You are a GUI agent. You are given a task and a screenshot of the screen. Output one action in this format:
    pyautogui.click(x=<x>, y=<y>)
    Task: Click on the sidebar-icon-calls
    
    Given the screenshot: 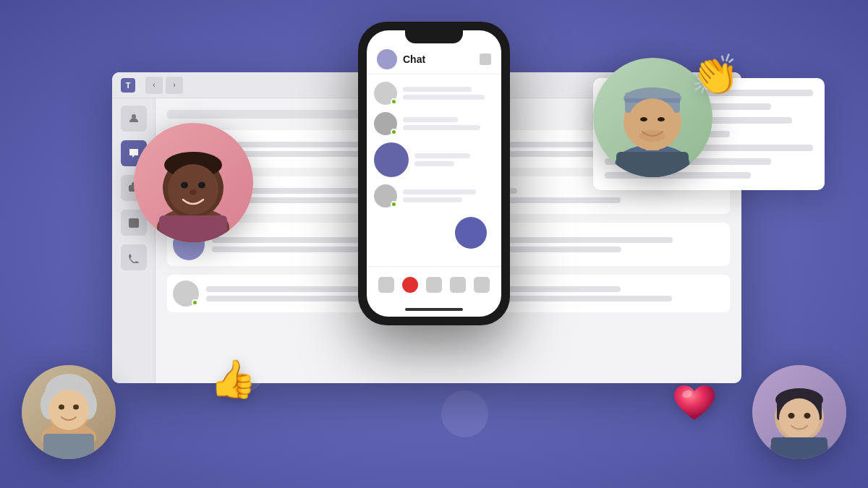 What is the action you would take?
    pyautogui.click(x=134, y=257)
    